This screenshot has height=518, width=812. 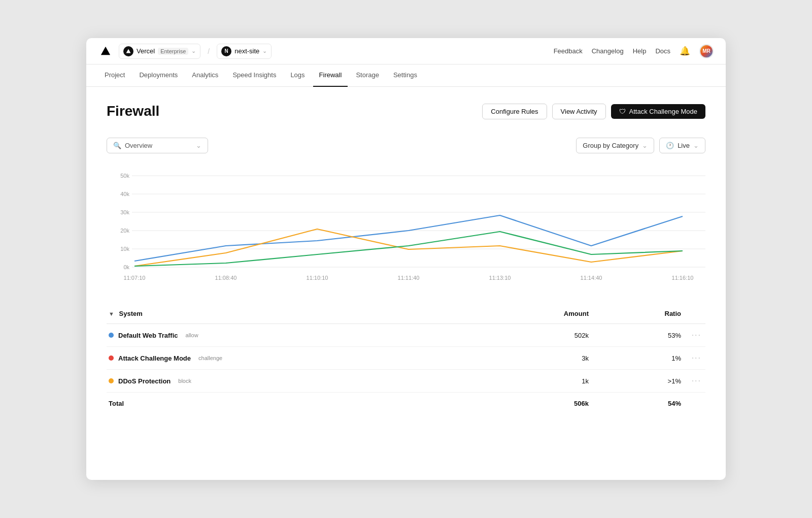 What do you see at coordinates (639, 51) in the screenshot?
I see `help-link: Help` at bounding box center [639, 51].